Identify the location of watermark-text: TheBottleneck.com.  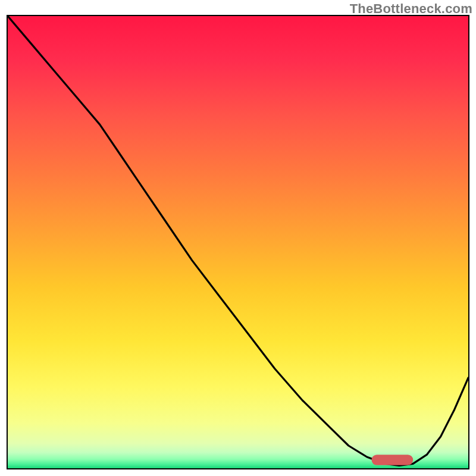
(411, 9).